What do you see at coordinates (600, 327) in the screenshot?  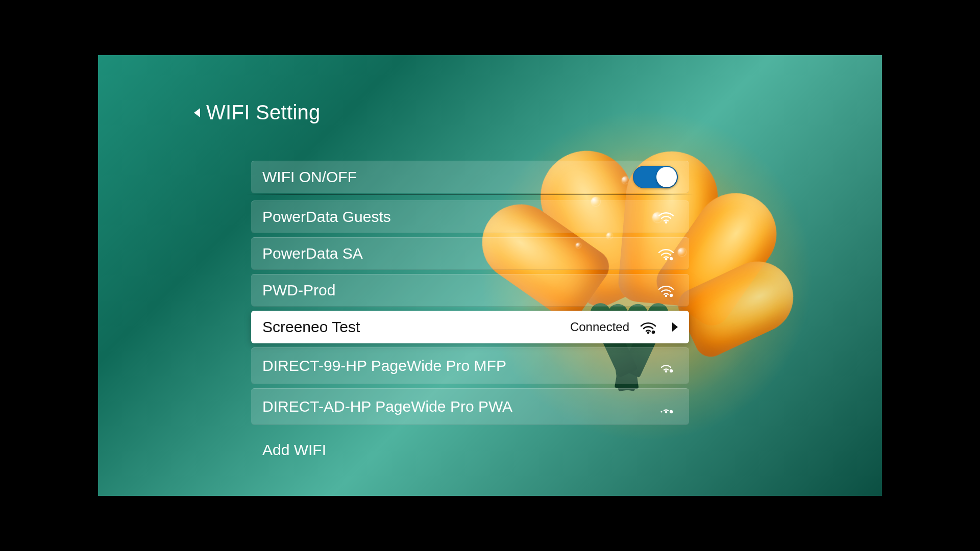 I see `network-status: Connected` at bounding box center [600, 327].